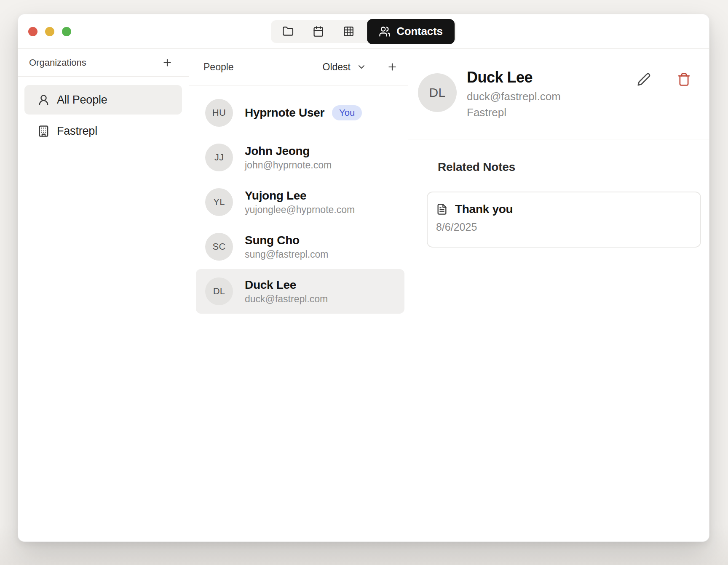 This screenshot has width=728, height=565. Describe the element at coordinates (347, 113) in the screenshot. I see `you-badge: You` at that location.